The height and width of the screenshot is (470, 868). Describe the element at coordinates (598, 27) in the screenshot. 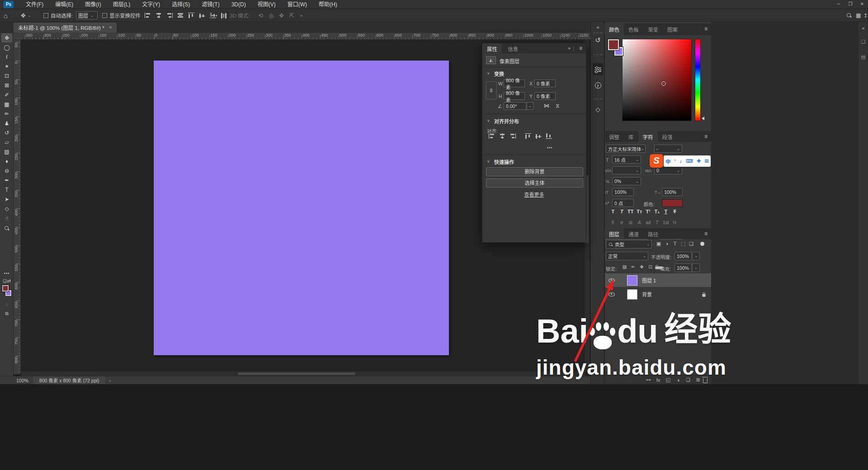

I see `collapse-panels-icon: «` at that location.